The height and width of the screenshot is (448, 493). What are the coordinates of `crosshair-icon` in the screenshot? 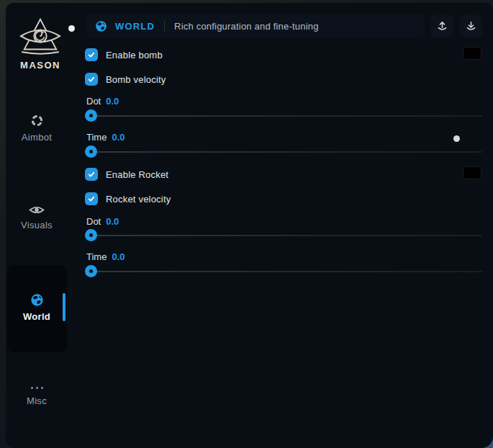 It's located at (37, 121).